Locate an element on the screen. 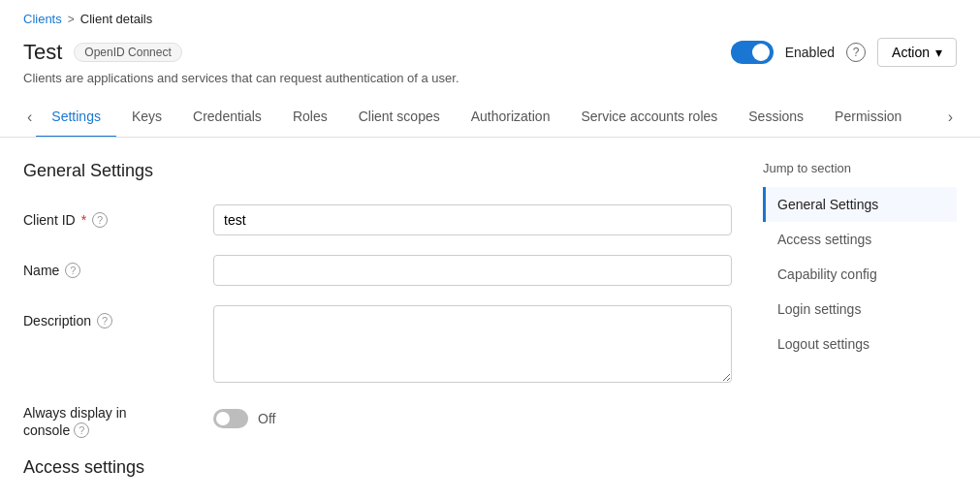 The height and width of the screenshot is (500, 980). enabled-toggle is located at coordinates (752, 52).